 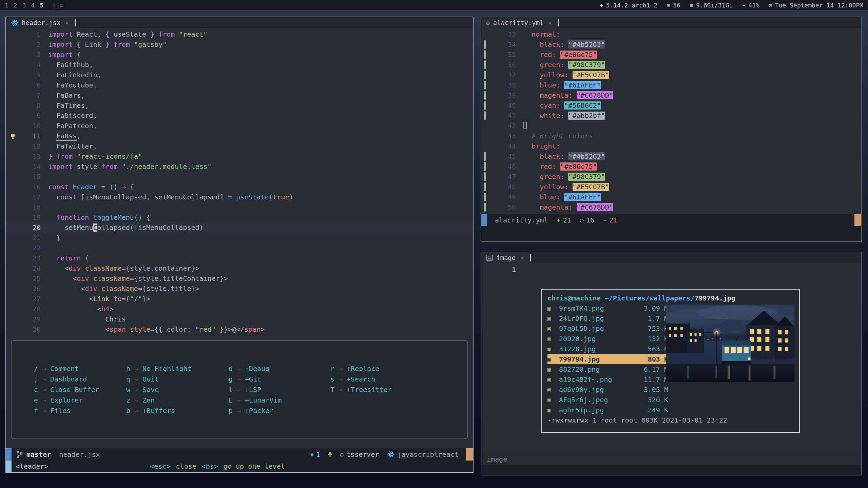 I want to click on file-row: ▣20920.jpg132 K, so click(x=608, y=339).